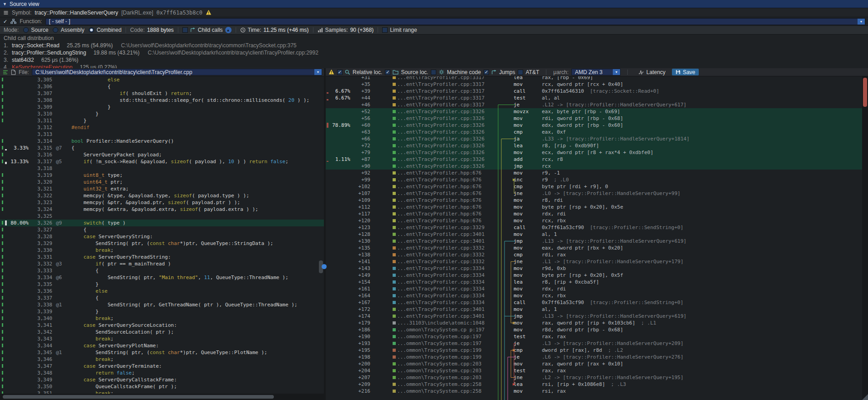 This screenshot has width=868, height=400. Describe the element at coordinates (162, 318) in the screenshot. I see `source-line: 3,340 break;` at that location.